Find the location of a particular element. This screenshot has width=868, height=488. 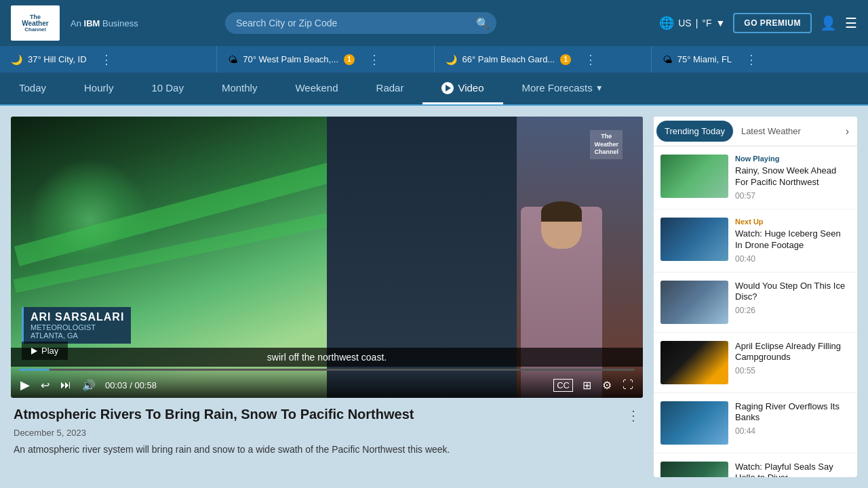

location-item-0: 🌙 37° Hill City, ID ⋮ is located at coordinates (108, 60).